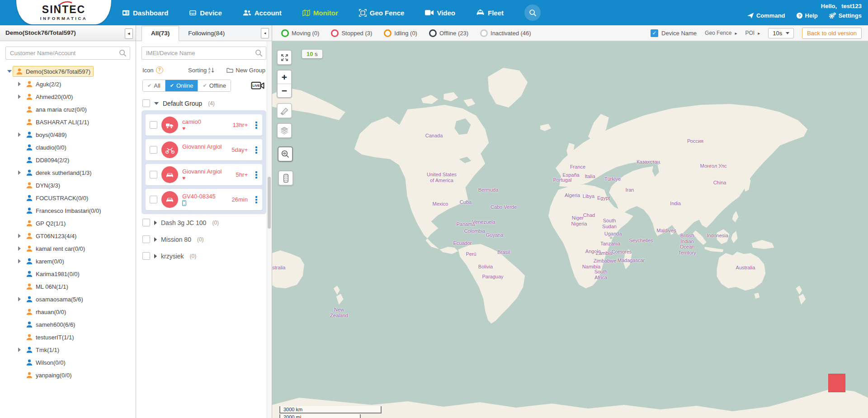 This screenshot has height=418, width=868. What do you see at coordinates (269, 202) in the screenshot?
I see `scrollbar-thumb` at bounding box center [269, 202].